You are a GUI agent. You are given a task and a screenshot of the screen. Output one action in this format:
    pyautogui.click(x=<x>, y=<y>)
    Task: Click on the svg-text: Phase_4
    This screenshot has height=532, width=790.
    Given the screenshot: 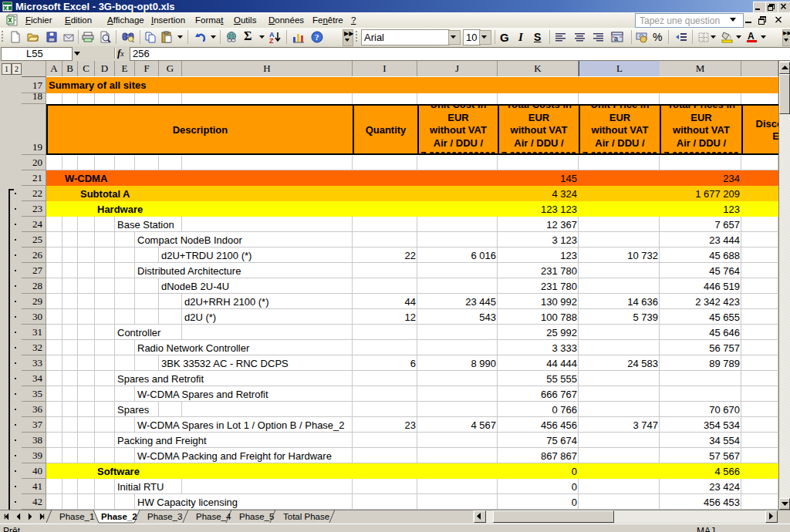 What is the action you would take?
    pyautogui.click(x=214, y=517)
    